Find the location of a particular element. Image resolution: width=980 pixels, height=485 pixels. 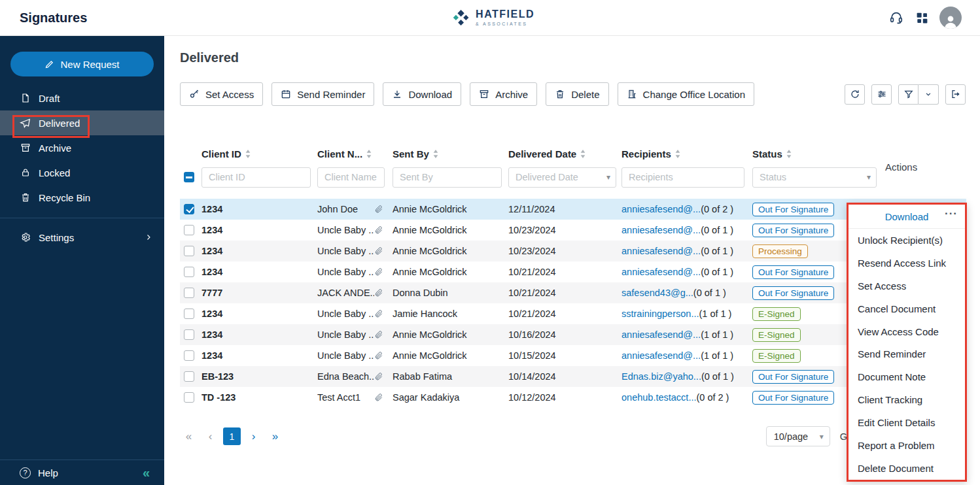

recipient-count: (0 of 2 ) is located at coordinates (717, 209).